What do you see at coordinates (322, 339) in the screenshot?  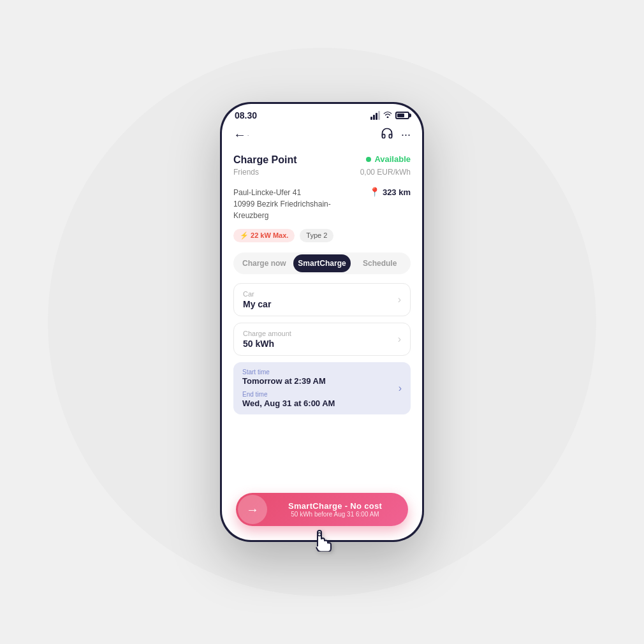 I see `charge-amount-field: Charge amount 50 kWh ›` at bounding box center [322, 339].